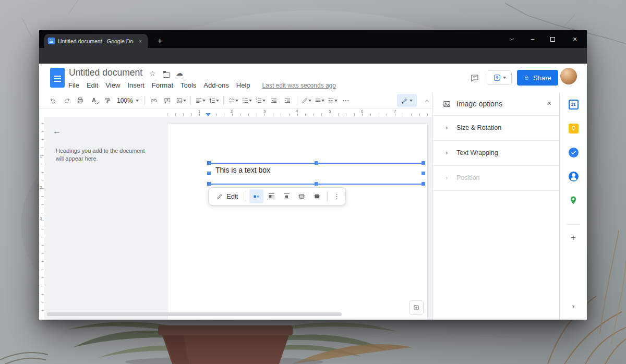  I want to click on more-toolbar-button: ⋯, so click(346, 101).